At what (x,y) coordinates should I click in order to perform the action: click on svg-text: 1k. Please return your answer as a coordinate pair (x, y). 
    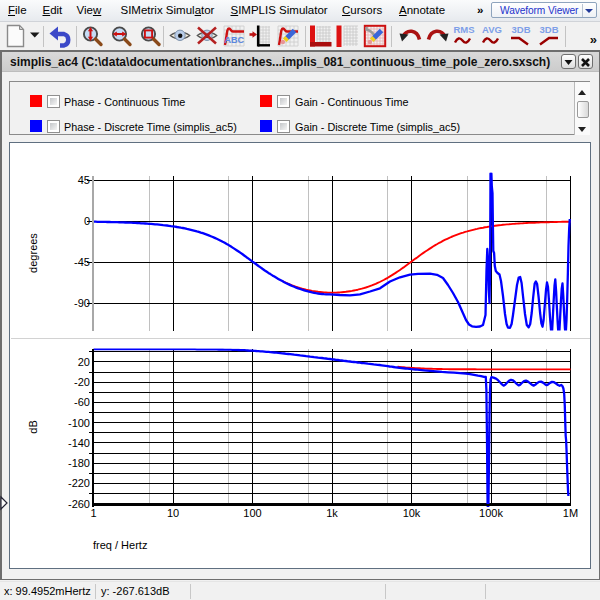
    Looking at the image, I should click on (332, 513).